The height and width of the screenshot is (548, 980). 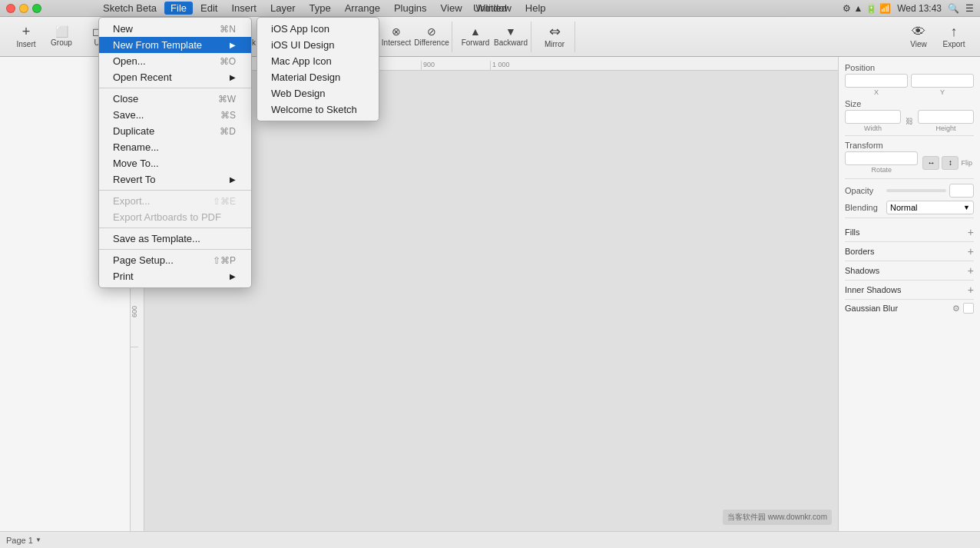 I want to click on export-button: ↑ Export, so click(x=954, y=37).